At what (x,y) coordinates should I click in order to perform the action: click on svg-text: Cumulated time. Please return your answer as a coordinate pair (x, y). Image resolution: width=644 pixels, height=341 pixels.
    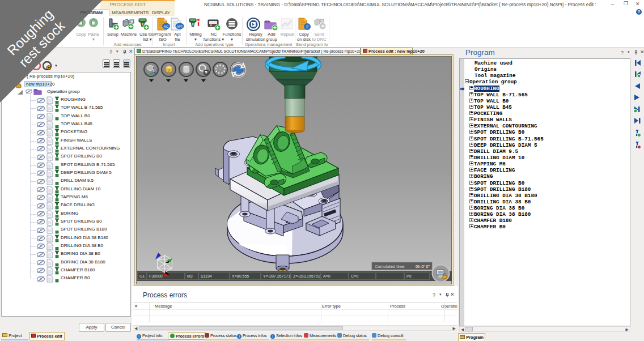
    Looking at the image, I should click on (390, 266).